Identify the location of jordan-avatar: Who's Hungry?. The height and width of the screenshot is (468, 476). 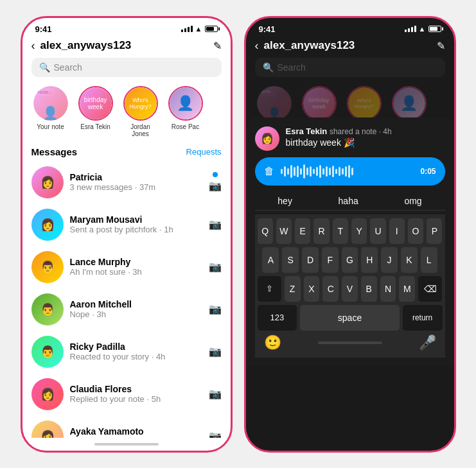
(141, 103).